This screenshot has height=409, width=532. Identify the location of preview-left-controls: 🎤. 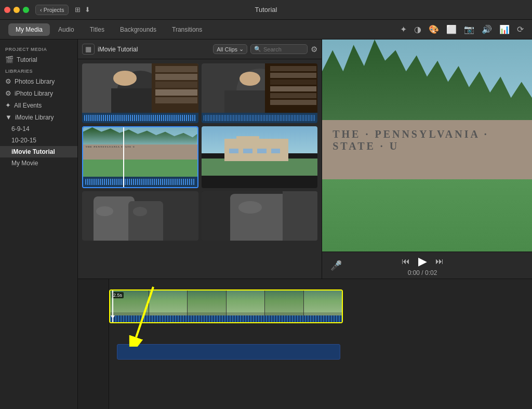
(336, 266).